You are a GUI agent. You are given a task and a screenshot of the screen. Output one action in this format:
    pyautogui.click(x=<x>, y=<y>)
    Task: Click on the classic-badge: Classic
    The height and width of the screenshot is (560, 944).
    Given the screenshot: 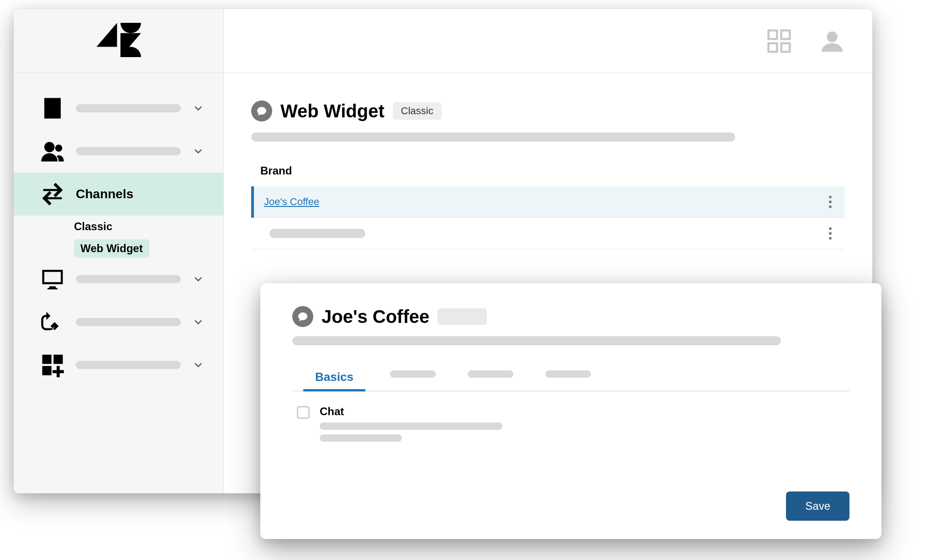 What is the action you would take?
    pyautogui.click(x=417, y=111)
    